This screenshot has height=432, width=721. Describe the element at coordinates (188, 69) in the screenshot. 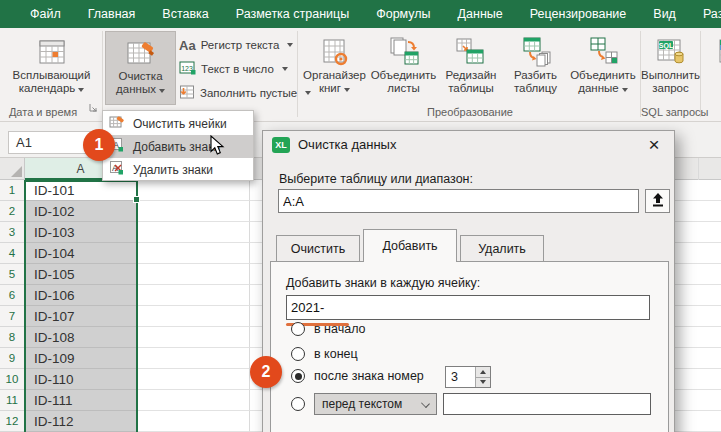

I see `text-to-number-icon: 123` at that location.